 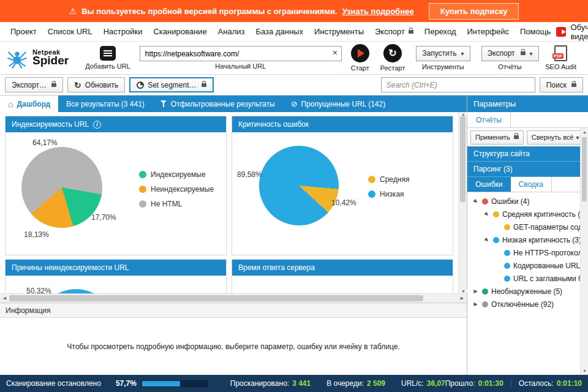 What do you see at coordinates (524, 227) in the screenshot?
I see `tree-item-get-params: GET-параметры соде` at bounding box center [524, 227].